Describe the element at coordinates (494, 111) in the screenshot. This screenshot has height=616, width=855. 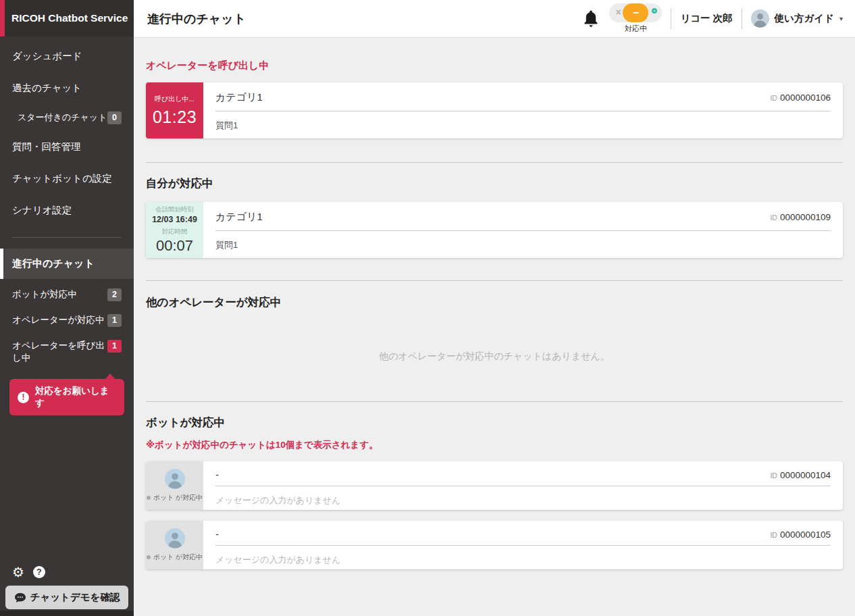
I see `chat-card-calling: 呼び出し中... 01:23 カテゴリ1 ID0000000106 質問1` at that location.